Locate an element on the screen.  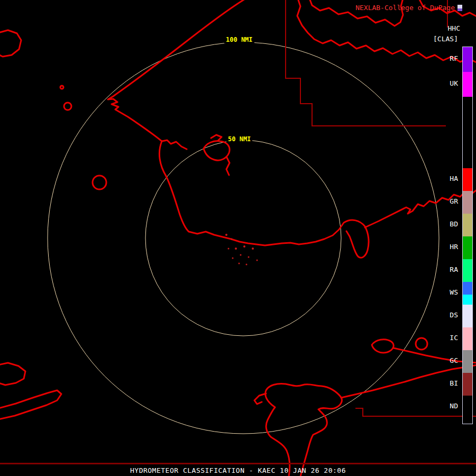
legend-seg-uk is located at coordinates (468, 85).